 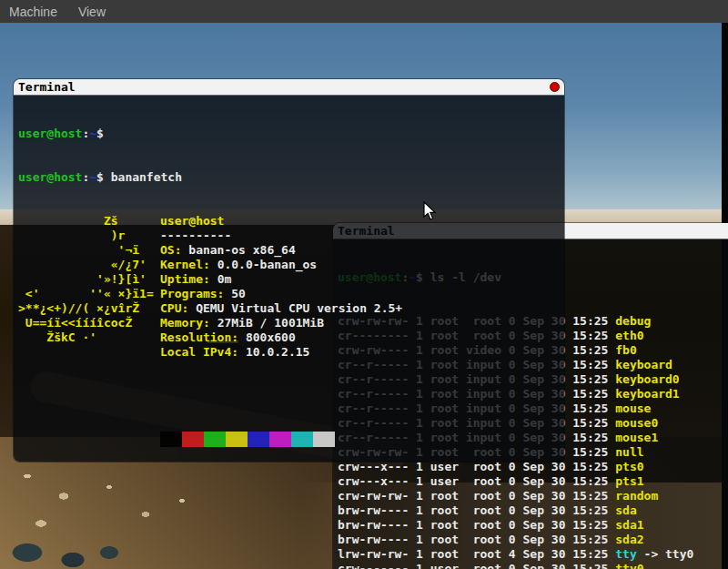 I want to click on fetch-line: '»!}[ì'Uptime: 0m, so click(x=291, y=279).